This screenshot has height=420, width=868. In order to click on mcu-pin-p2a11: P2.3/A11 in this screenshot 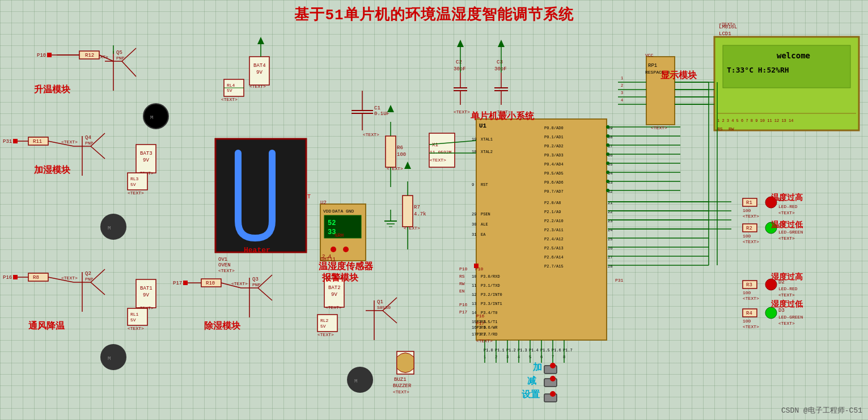, I will do `click(554, 230)`.